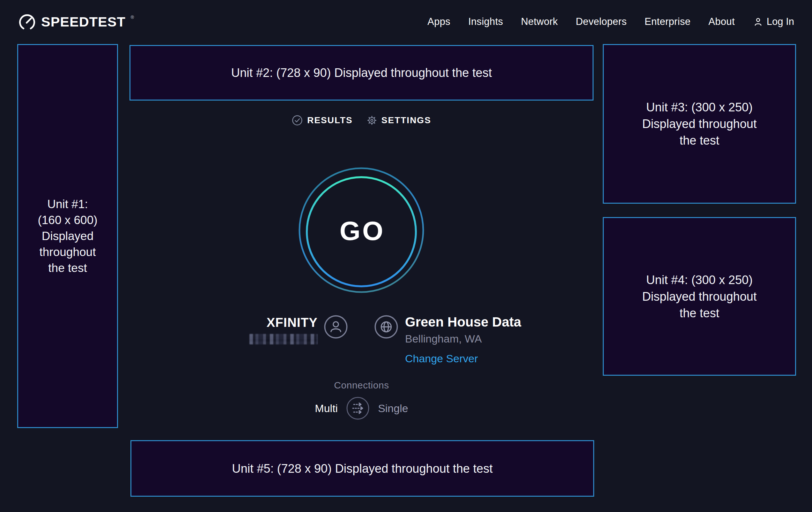  I want to click on isp-info: XFINITY, so click(284, 328).